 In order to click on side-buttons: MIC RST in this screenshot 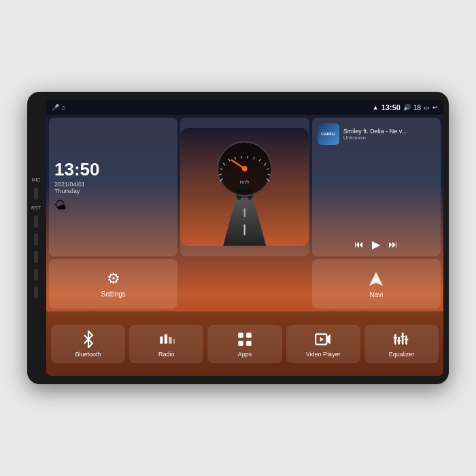, I will do `click(36, 238)`.